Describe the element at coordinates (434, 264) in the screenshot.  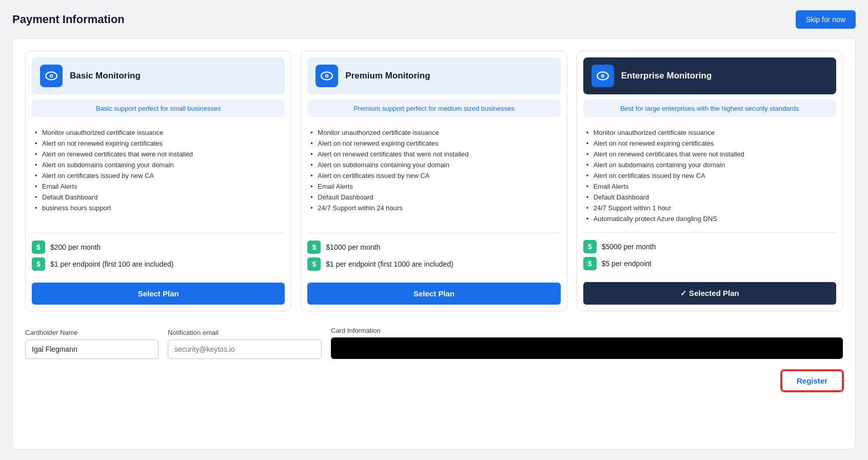
I see `price-row: $ $1 per endpoint (first 1000 are includ…` at that location.